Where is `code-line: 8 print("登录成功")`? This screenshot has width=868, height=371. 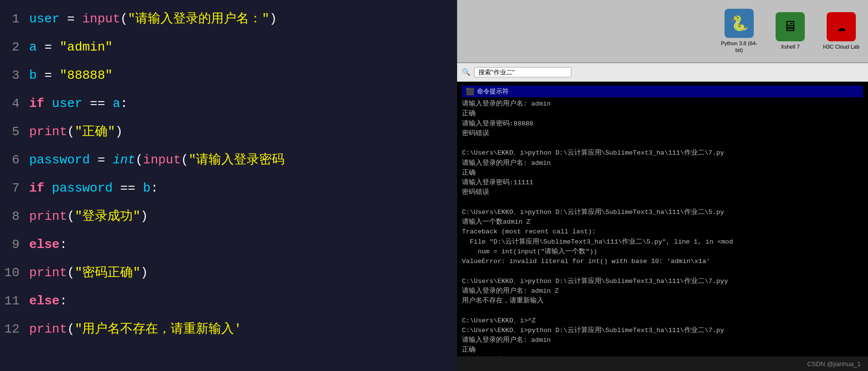
code-line: 8 print("登录成功") is located at coordinates (229, 216).